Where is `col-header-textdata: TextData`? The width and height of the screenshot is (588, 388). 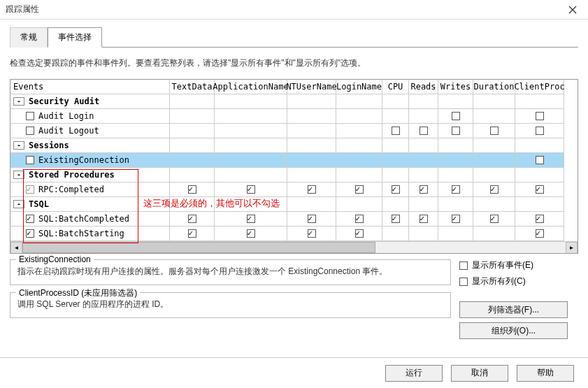
col-header-textdata: TextData is located at coordinates (192, 87).